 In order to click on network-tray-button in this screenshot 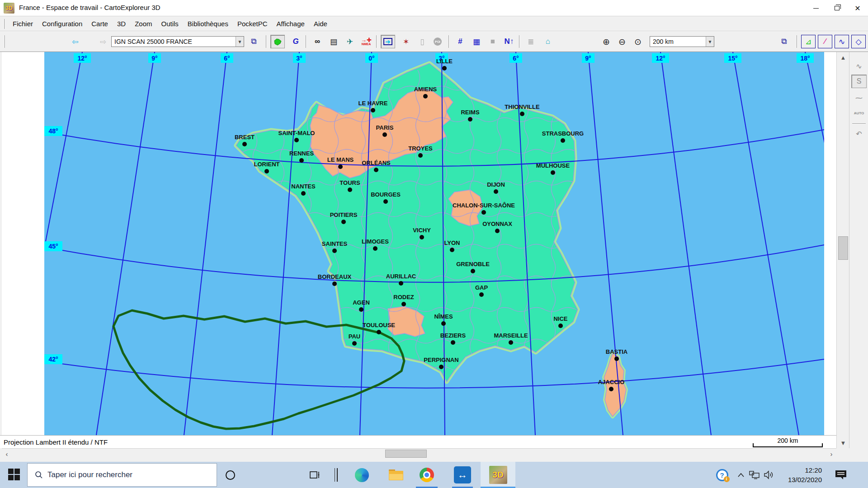, I will do `click(755, 475)`.